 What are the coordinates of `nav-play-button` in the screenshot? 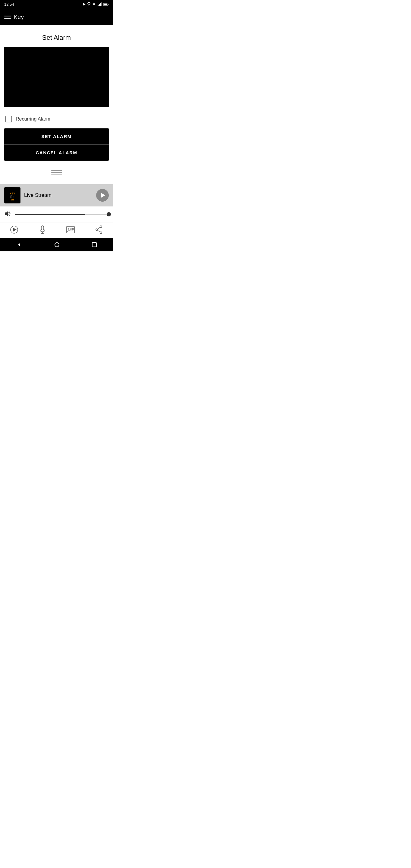 It's located at (14, 230).